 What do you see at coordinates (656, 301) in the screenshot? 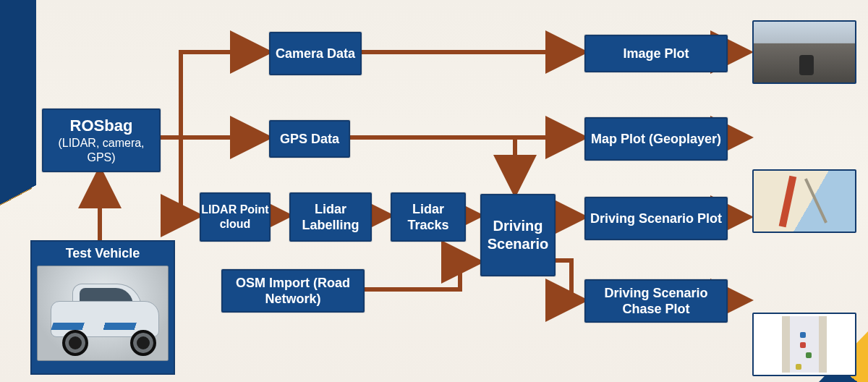
I see `node-driving-scenario-chase-plot: Driving Scenario Chase Plot` at bounding box center [656, 301].